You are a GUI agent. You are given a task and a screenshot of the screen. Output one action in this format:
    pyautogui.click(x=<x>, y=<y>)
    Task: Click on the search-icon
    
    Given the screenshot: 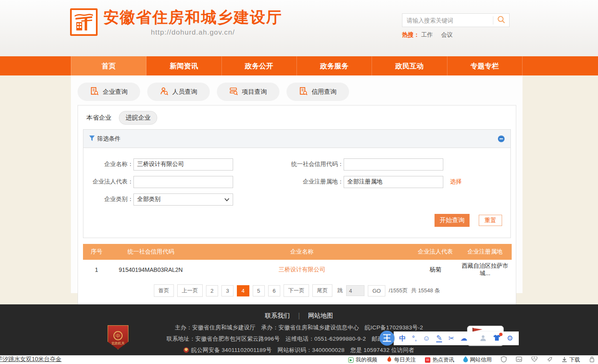 What is the action you would take?
    pyautogui.click(x=501, y=20)
    